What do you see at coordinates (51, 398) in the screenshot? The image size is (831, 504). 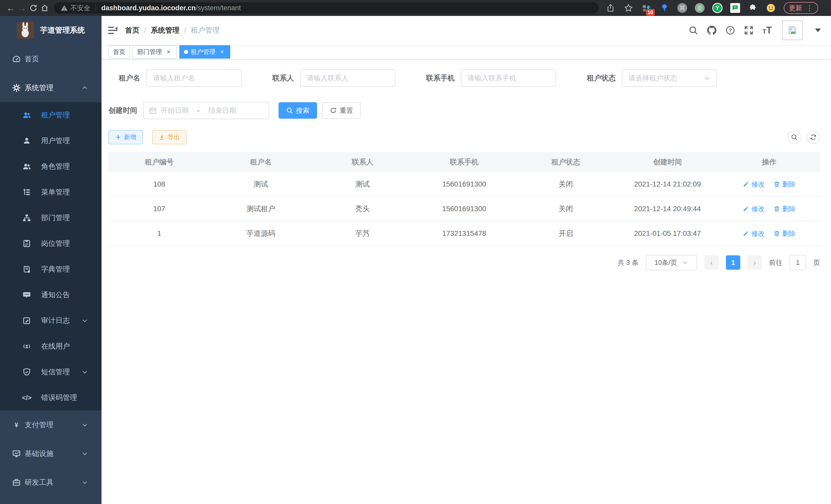 I see `sidebar-item-errcode: </> 错误码管理` at bounding box center [51, 398].